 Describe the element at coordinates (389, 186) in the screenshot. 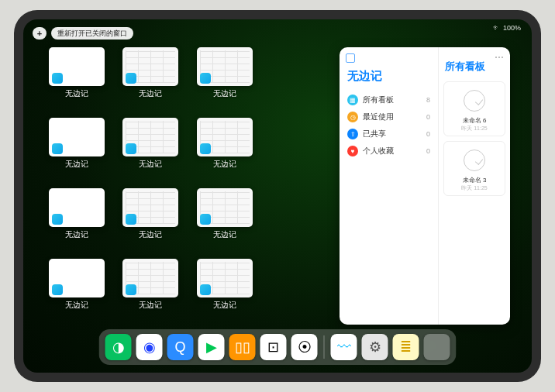

I see `panel-left: 无边记 ▦所有看板8◷最近使用0⇪已共享0♥个人收藏0` at that location.